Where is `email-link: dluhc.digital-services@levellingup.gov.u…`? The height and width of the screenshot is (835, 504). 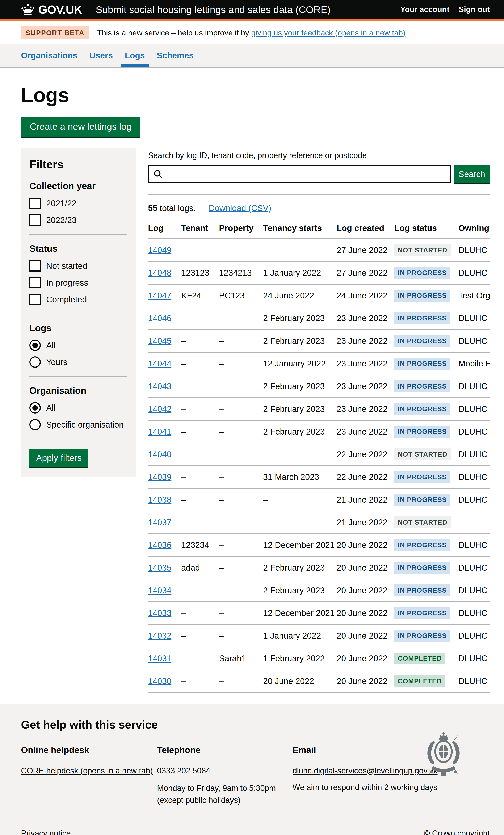 email-link: dluhc.digital-services@levellingup.gov.u… is located at coordinates (365, 771).